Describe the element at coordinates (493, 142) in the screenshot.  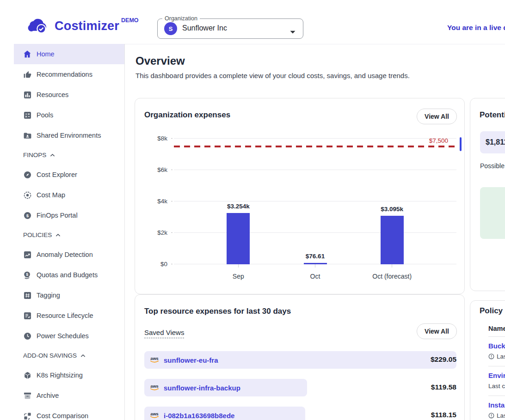
I see `savings-value-box: $1,811` at that location.